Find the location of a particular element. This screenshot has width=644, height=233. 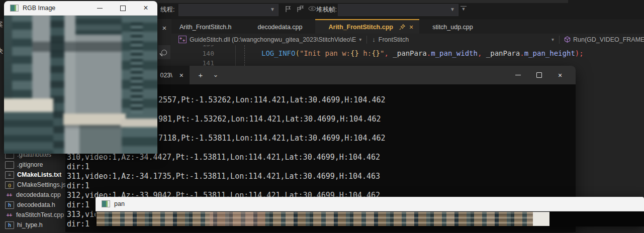

cube-icon is located at coordinates (567, 39).